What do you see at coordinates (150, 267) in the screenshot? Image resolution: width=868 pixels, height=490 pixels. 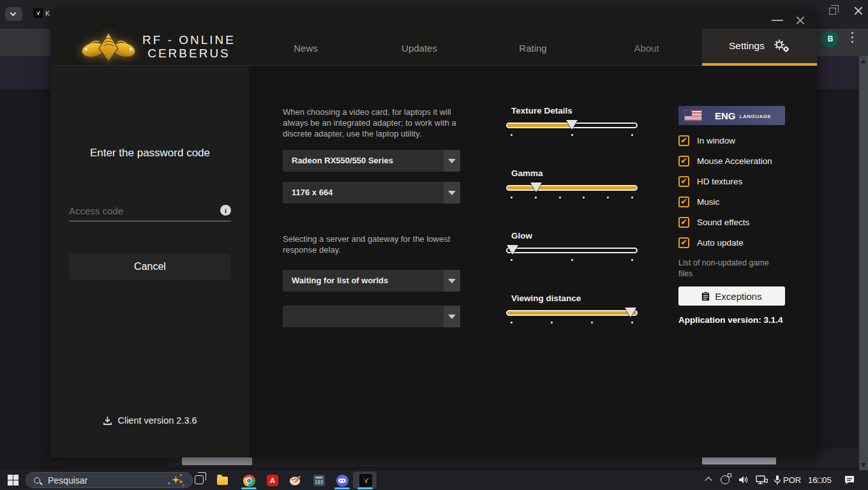 I see `cancel-button: Cancel` at bounding box center [150, 267].